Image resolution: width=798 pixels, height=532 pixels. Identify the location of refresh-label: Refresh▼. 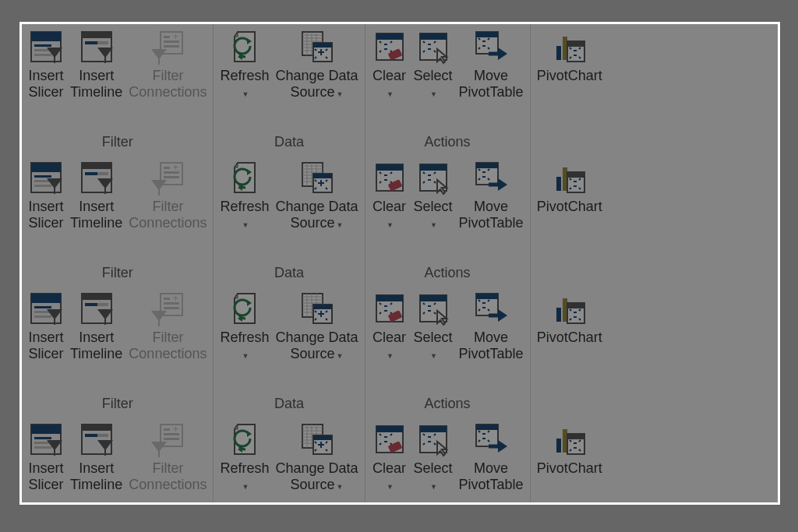
(245, 346).